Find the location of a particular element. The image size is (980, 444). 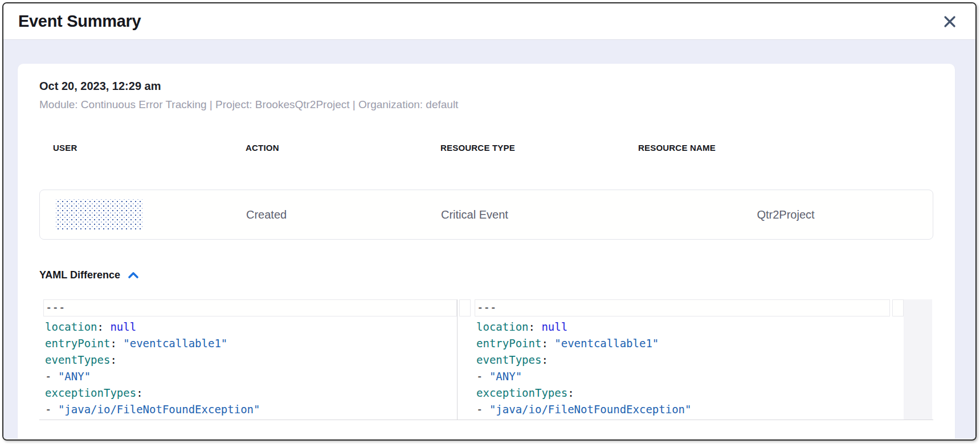

audit-table-row: Created Critical Event Qtr2Project is located at coordinates (487, 215).